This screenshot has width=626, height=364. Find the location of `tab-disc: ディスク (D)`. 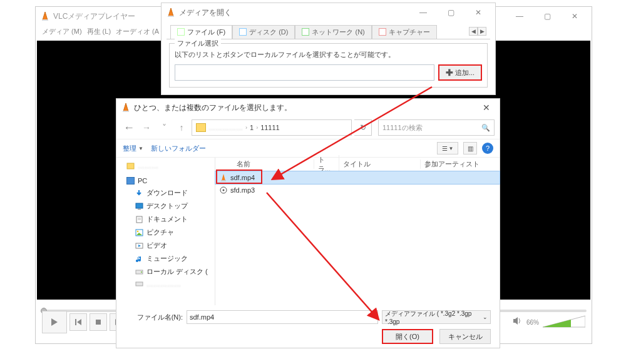

tab-disc: ディスク (D) is located at coordinates (264, 32).